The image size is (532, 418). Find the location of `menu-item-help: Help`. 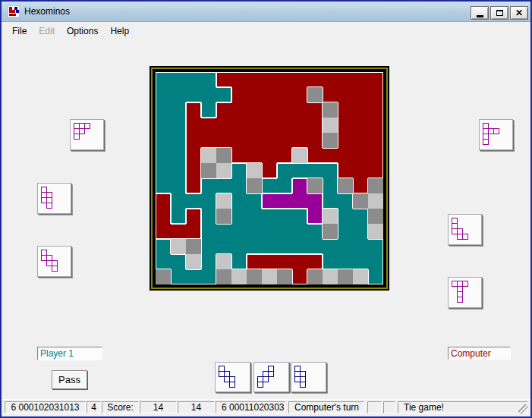

menu-item-help: Help is located at coordinates (120, 31).